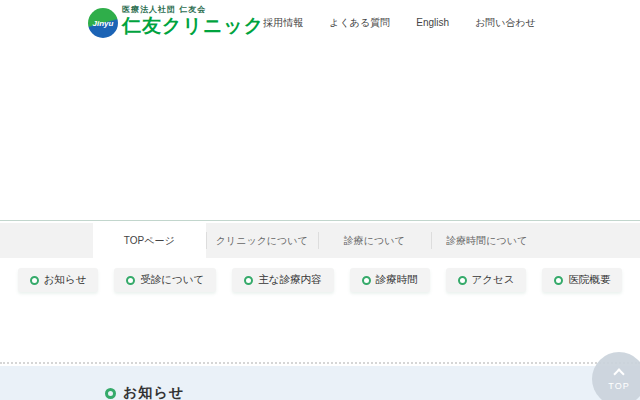 The height and width of the screenshot is (400, 640). I want to click on quick-link-label: 主な診療内容, so click(290, 280).